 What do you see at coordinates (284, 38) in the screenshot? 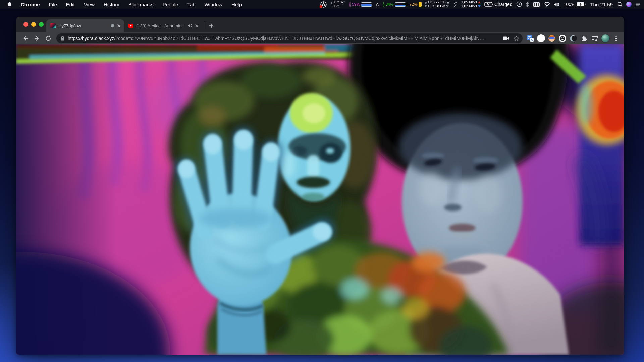
I see `url-text: https://hydra.ojack.xyz/?code=c2V0RnVuY3…` at bounding box center [284, 38].